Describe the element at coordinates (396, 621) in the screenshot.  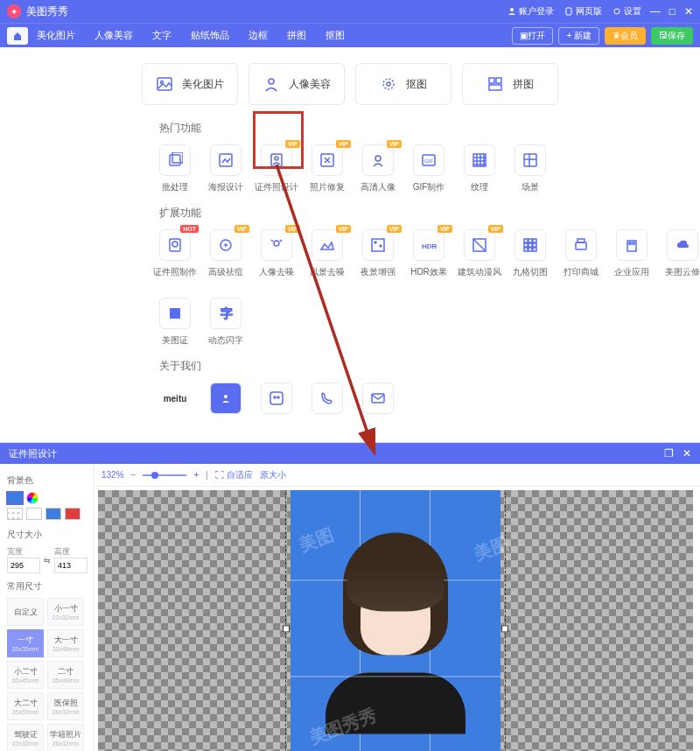
I see `id-photo: 美图 美图 美图秀秀` at that location.